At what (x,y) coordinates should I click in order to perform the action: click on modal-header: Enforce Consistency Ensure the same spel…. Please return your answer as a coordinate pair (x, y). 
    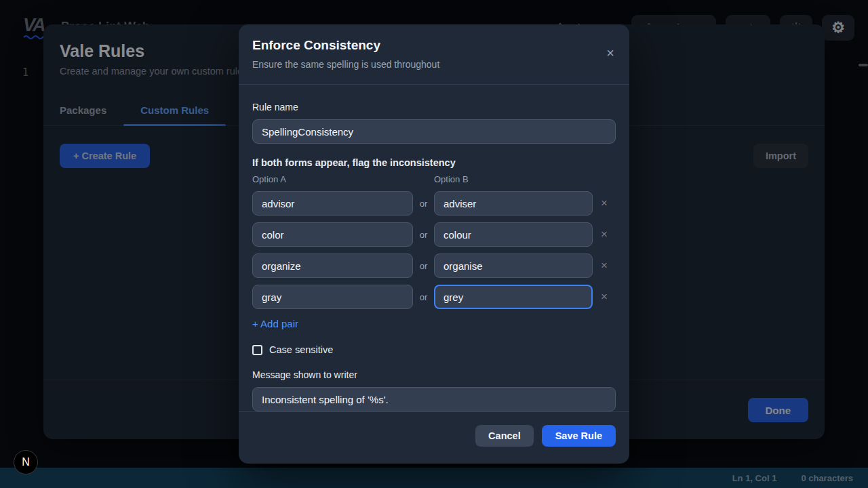
    Looking at the image, I should click on (434, 54).